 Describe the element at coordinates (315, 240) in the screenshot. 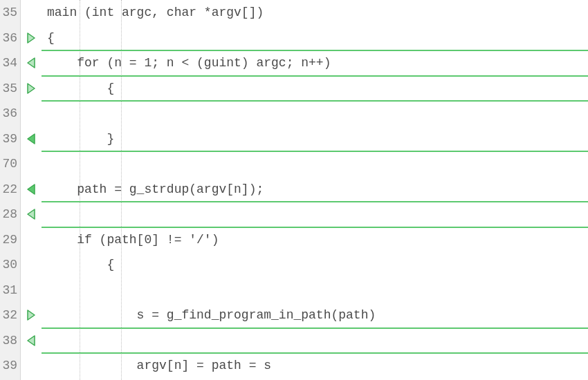

I see `code-text: if (path[0] != '/')` at that location.